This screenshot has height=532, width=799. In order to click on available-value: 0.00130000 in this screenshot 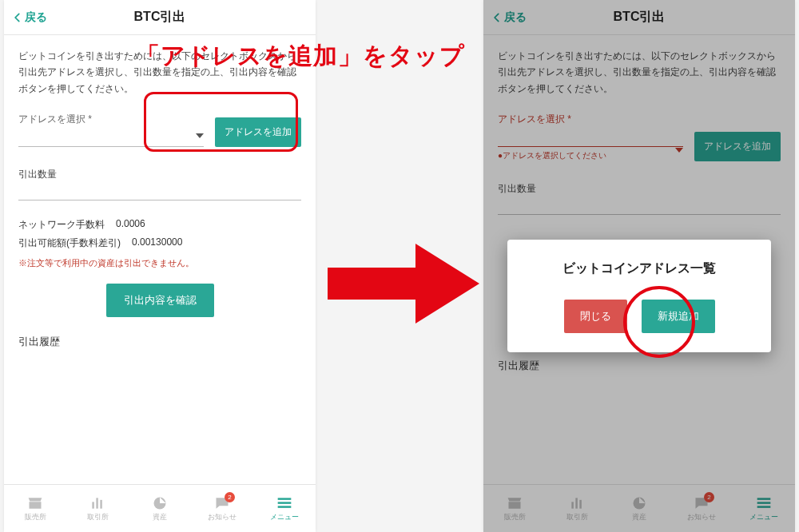, I will do `click(157, 243)`.